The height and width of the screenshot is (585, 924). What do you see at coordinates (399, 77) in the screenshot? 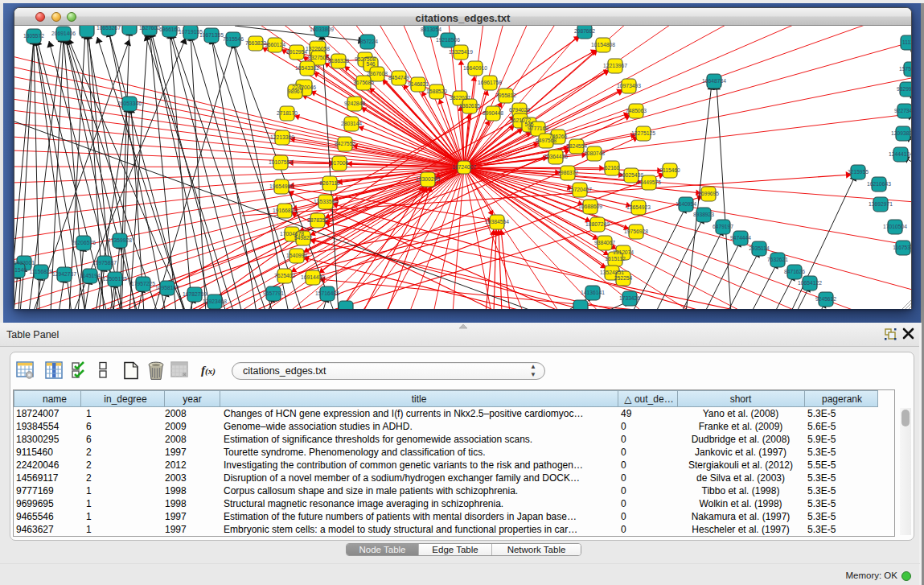
I see `svg-text: 8454749` at bounding box center [399, 77].